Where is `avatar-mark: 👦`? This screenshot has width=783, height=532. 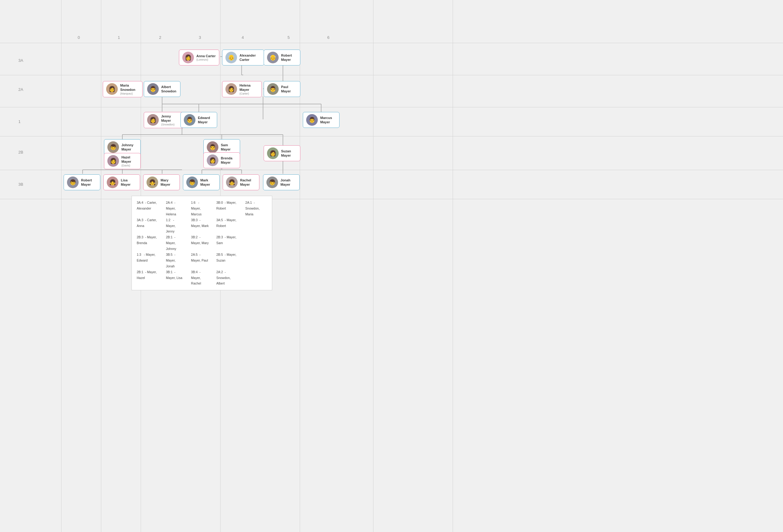 avatar-mark: 👦 is located at coordinates (192, 182).